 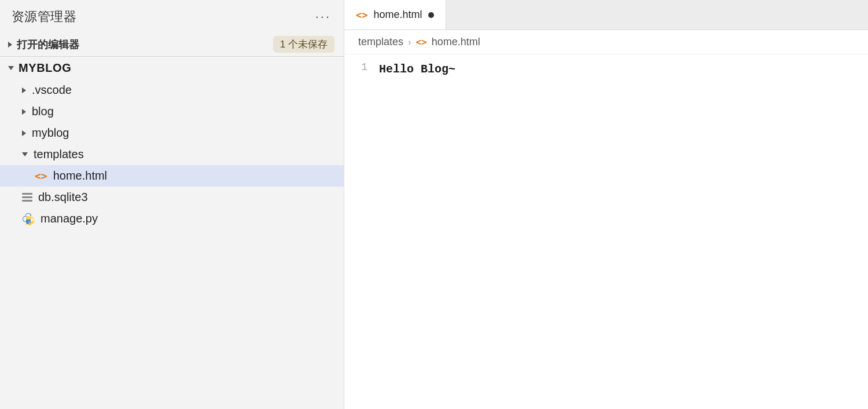 What do you see at coordinates (172, 197) in the screenshot?
I see `sidebar-item-db-sqlite3: db.sqlite3` at bounding box center [172, 197].